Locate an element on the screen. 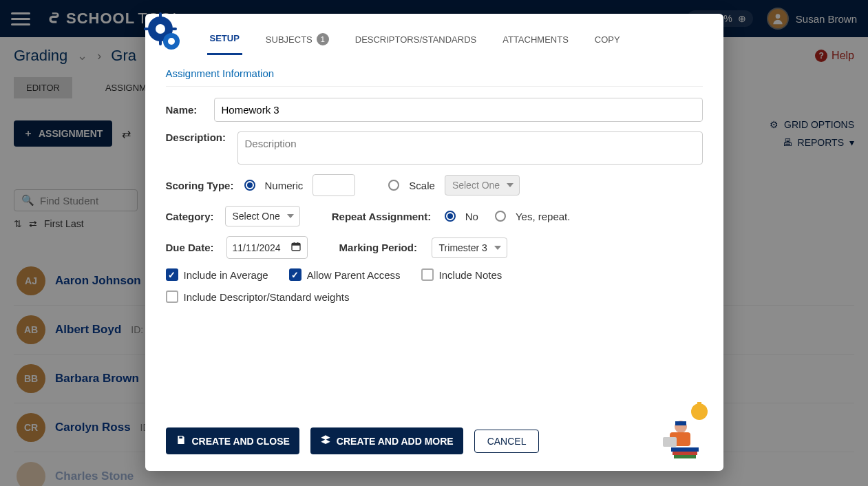 This screenshot has height=486, width=868. include-average-label: Include in Average is located at coordinates (226, 275).